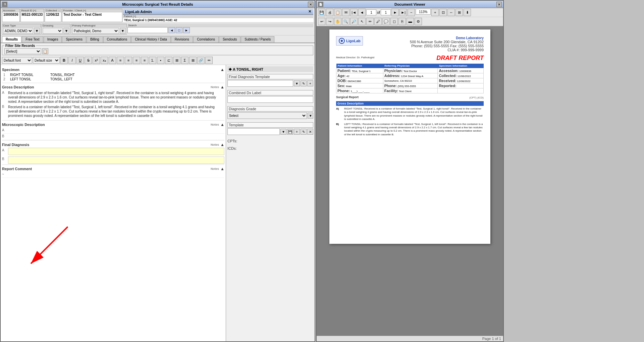 Image resolution: width=644 pixels, height=342 pixels. What do you see at coordinates (435, 12) in the screenshot?
I see `doc-zoom-in-btn: +` at bounding box center [435, 12].